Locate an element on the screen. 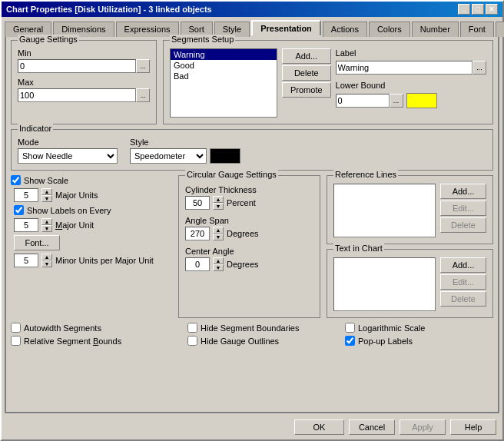  tab-layout: Layout is located at coordinates (499, 29).